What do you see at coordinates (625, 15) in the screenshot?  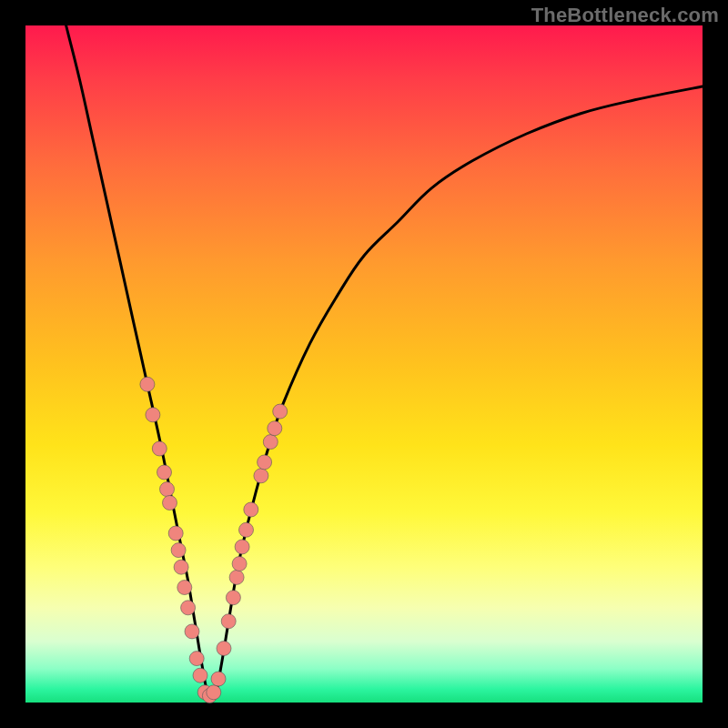 I see `watermark-text: TheBottleneck.com` at bounding box center [625, 15].